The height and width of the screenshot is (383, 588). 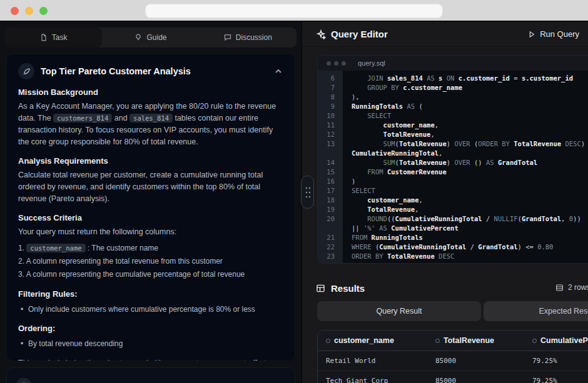 What do you see at coordinates (123, 248) in the screenshot?
I see `item1-text: : The customer name` at bounding box center [123, 248].